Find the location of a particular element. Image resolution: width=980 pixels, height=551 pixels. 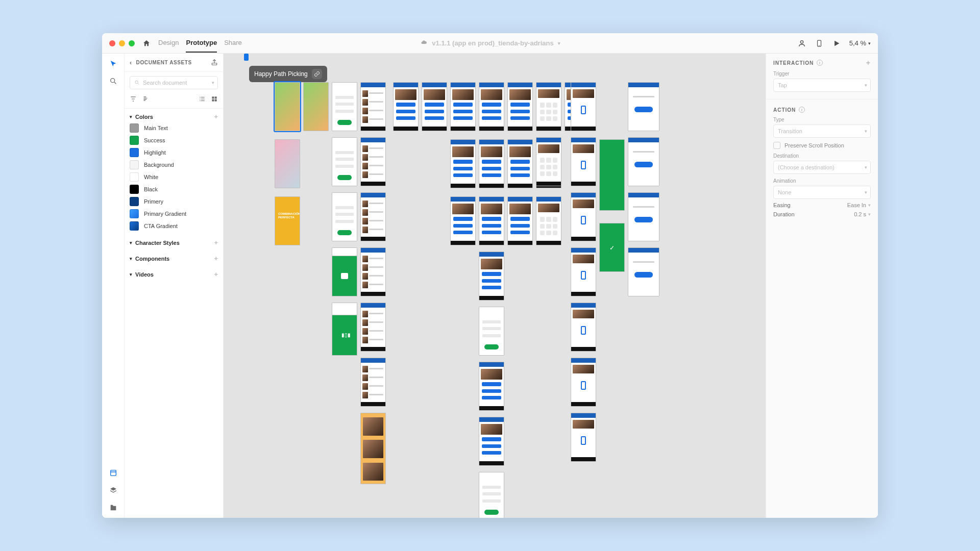

home-icon is located at coordinates (146, 43).